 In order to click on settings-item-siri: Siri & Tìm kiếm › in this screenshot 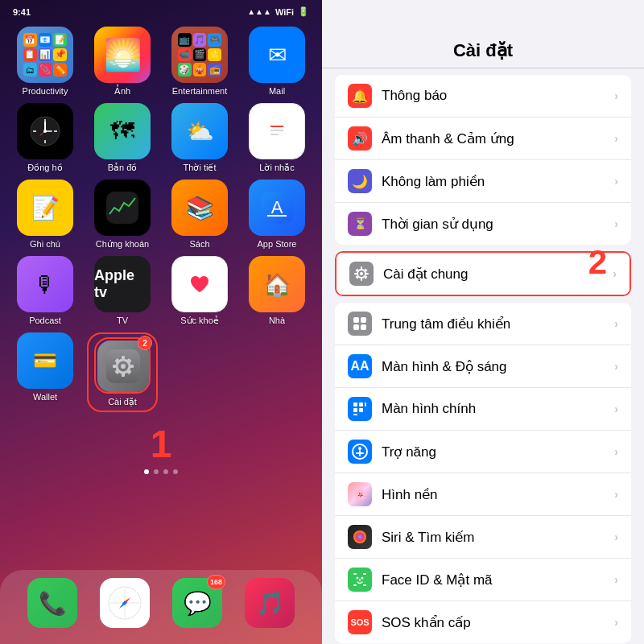, I will do `click(483, 538)`.